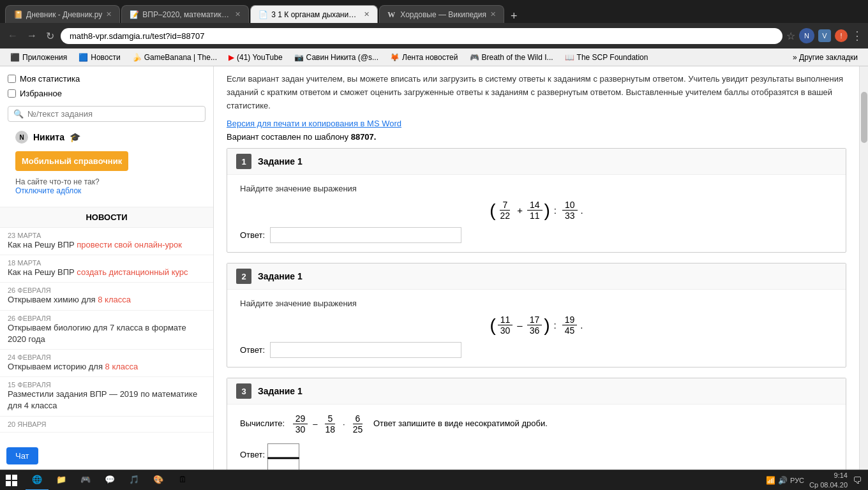 Image resolution: width=868 pixels, height=490 pixels. What do you see at coordinates (18, 15) in the screenshot?
I see `tab-icon-dnevnik: 📔` at bounding box center [18, 15].